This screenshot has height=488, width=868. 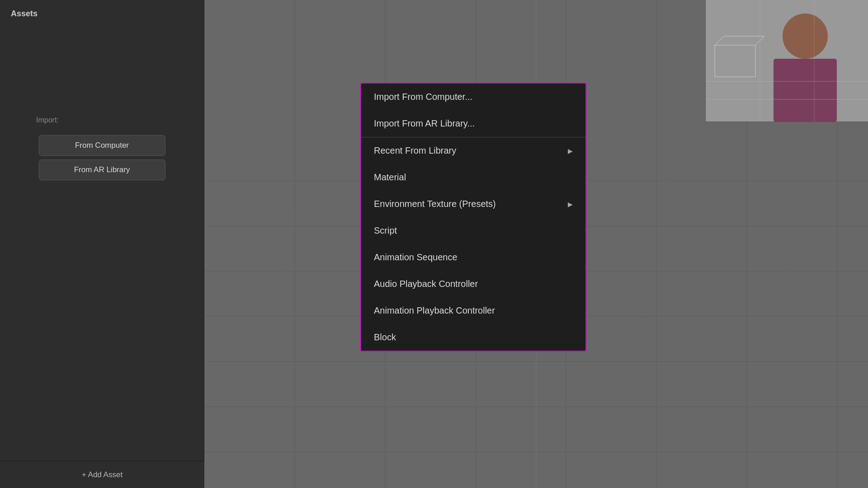 I want to click on from-computer-button: From Computer, so click(x=102, y=145).